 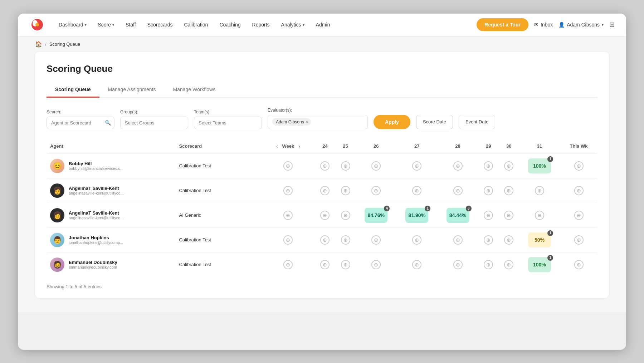 I want to click on inbox-link: ✉ Inbox, so click(x=543, y=25).